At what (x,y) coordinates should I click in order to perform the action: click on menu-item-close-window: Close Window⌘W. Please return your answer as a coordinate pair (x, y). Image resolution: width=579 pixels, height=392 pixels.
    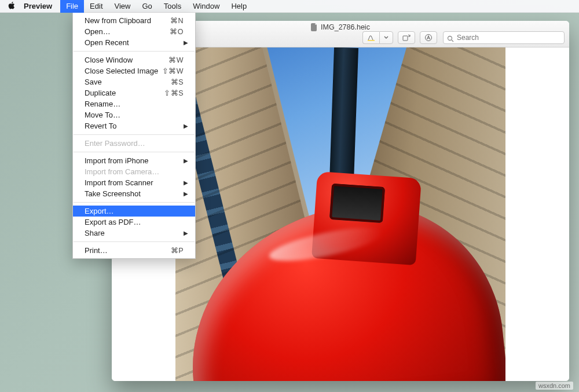
    Looking at the image, I should click on (134, 60).